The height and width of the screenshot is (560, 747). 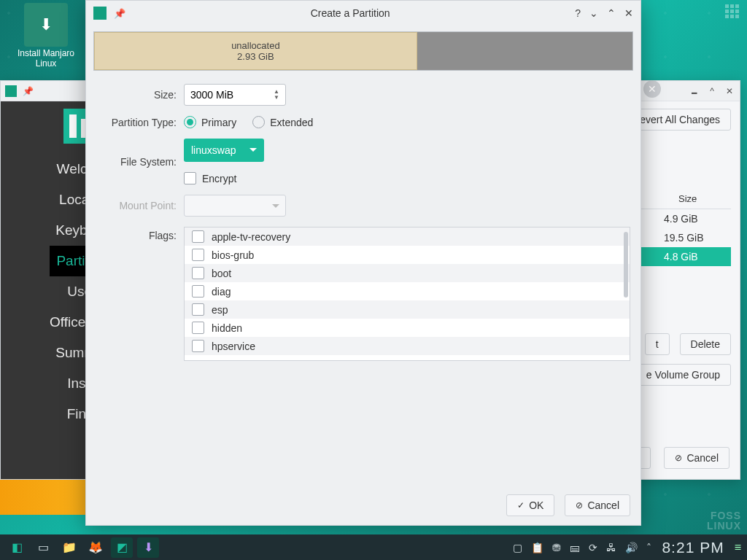 I want to click on ok-button: ✓OK, so click(x=530, y=505).